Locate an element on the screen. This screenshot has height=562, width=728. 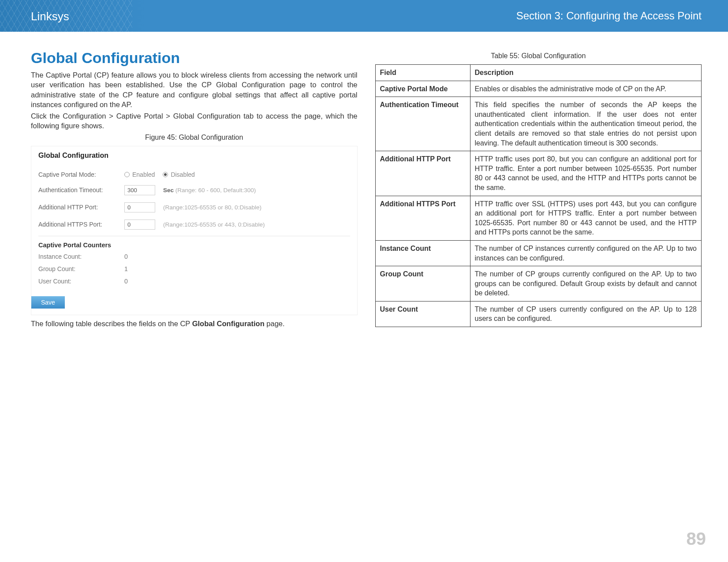
table-row: Authentication TimeoutThis field specifi… is located at coordinates (538, 124).